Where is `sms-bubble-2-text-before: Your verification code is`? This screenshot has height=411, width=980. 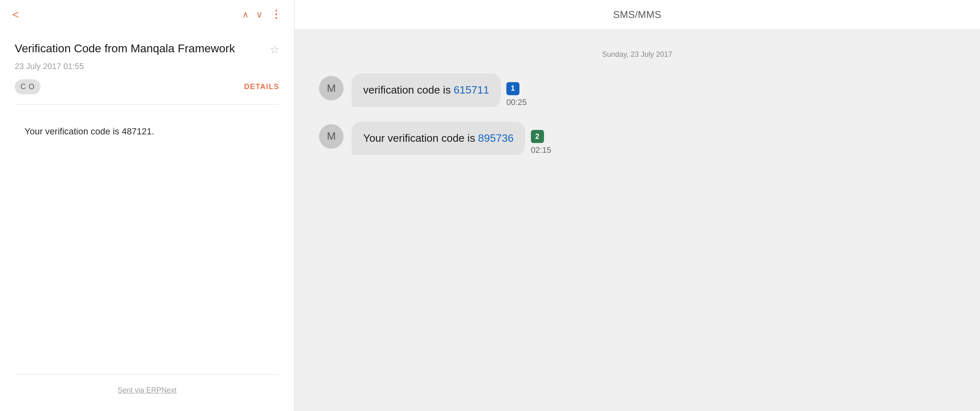
sms-bubble-2-text-before: Your verification code is is located at coordinates (420, 138).